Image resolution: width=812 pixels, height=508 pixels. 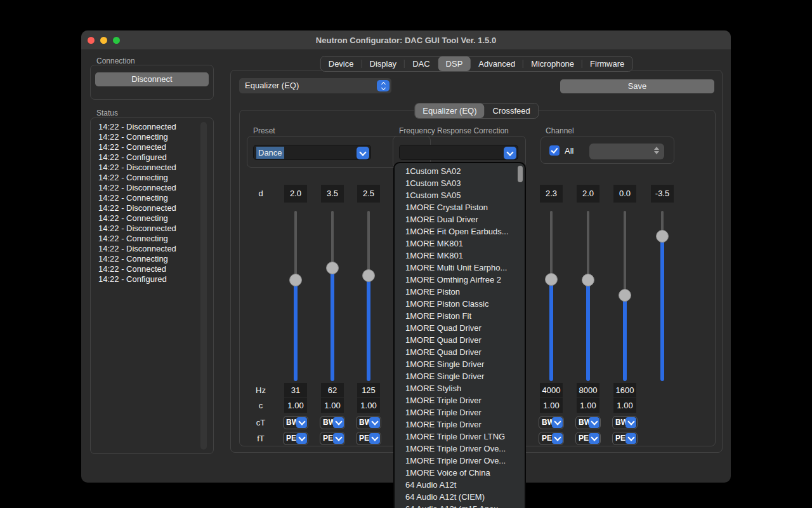 I want to click on frc-option: 64 Audio A12t (CIEM), so click(x=459, y=497).